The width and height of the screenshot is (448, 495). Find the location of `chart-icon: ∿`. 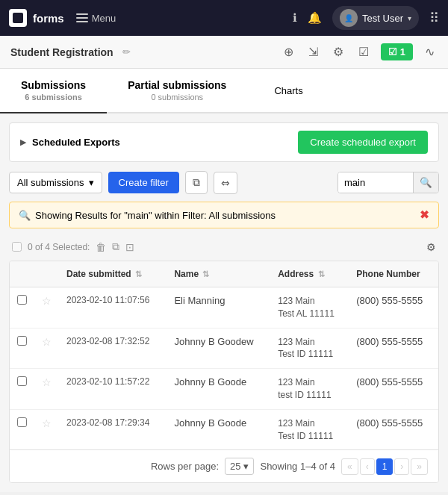

chart-icon: ∿ is located at coordinates (430, 52).